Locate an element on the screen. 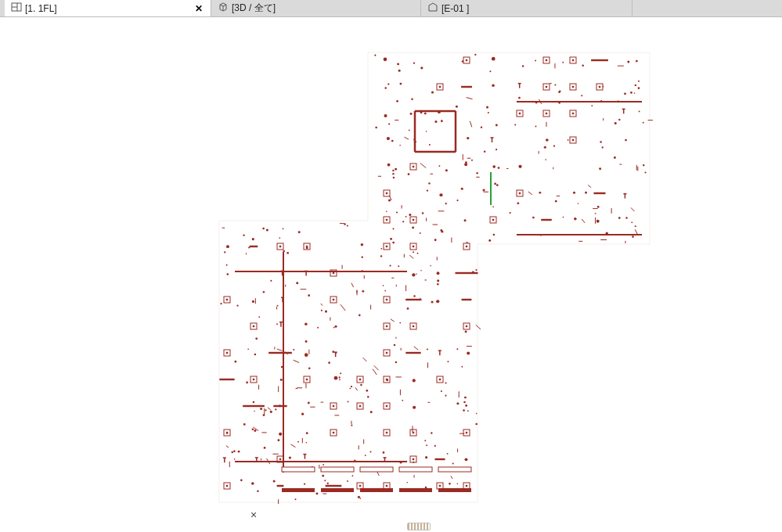 This screenshot has height=532, width=782. tab-sheet-e01: [E-01 ] is located at coordinates (527, 8).